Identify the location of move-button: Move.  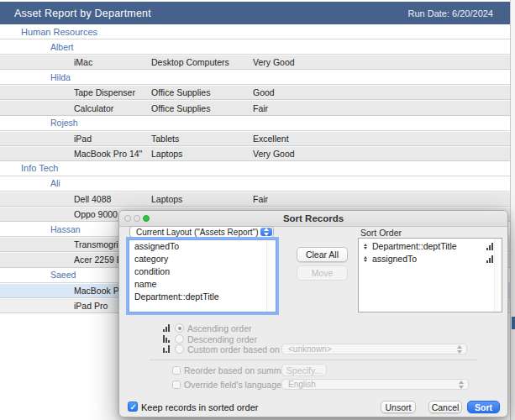
(323, 273).